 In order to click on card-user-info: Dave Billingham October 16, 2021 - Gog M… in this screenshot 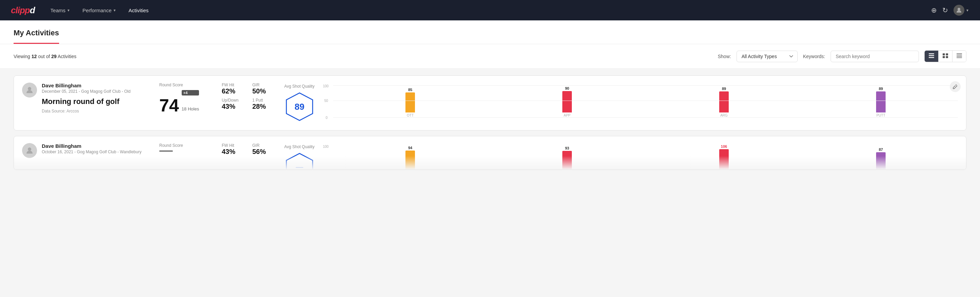, I will do `click(97, 148)`.